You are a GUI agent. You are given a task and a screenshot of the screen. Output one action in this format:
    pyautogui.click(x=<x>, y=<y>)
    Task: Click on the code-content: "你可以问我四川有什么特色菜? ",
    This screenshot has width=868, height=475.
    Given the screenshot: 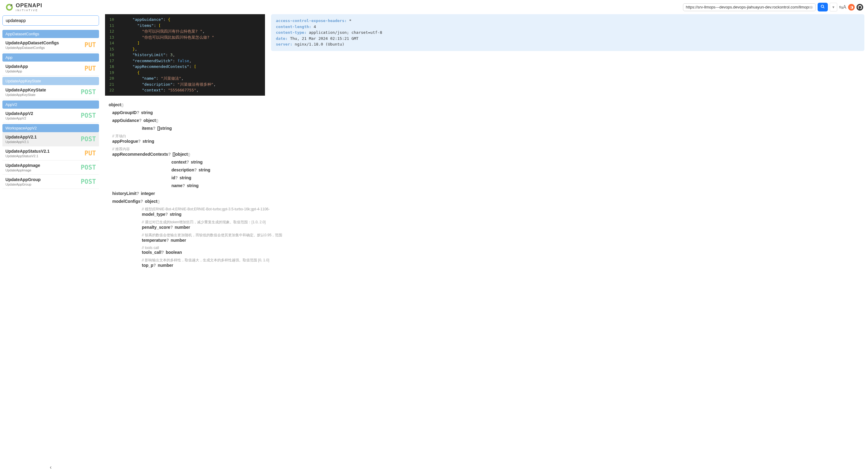 What is the action you would take?
    pyautogui.click(x=161, y=31)
    